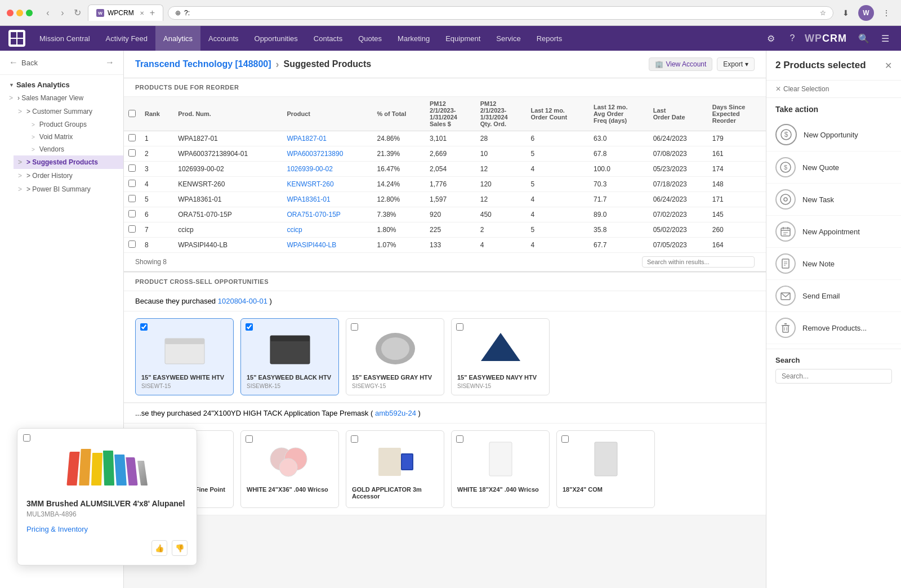 The height and width of the screenshot is (588, 901). What do you see at coordinates (65, 38) in the screenshot?
I see `nav-item-mission-central: Mission Central` at bounding box center [65, 38].